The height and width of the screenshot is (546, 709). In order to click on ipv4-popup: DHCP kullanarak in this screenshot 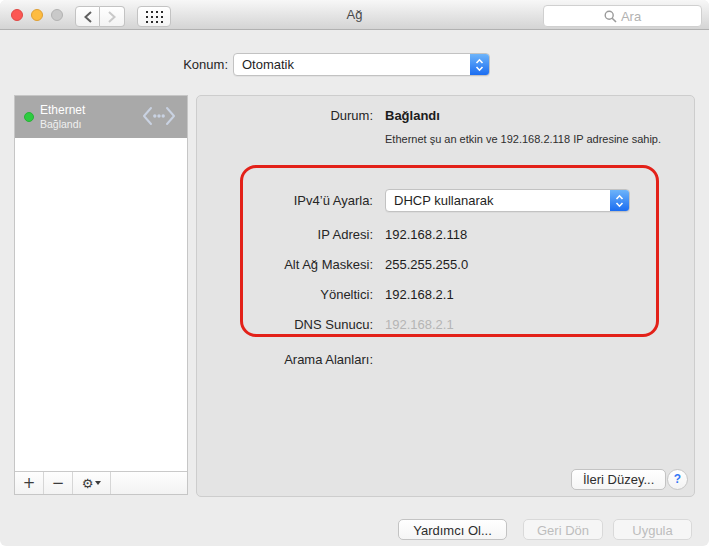, I will do `click(508, 200)`.